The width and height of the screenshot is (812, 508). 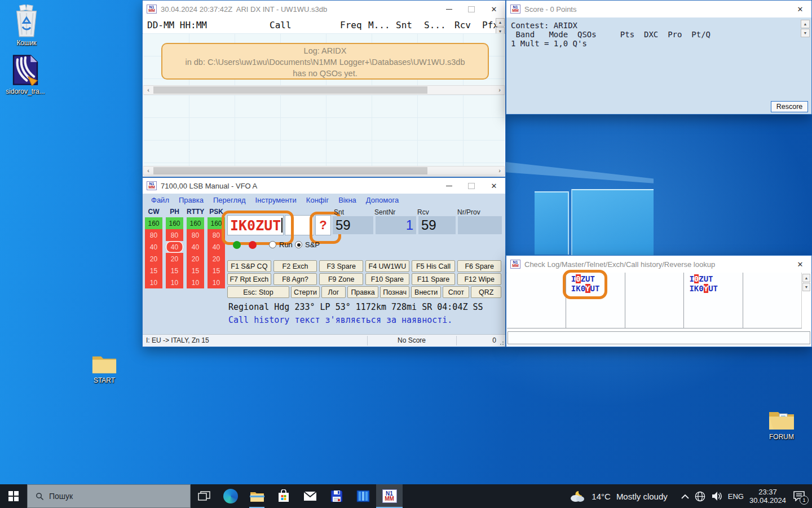 I want to click on speaker-icon, so click(x=717, y=496).